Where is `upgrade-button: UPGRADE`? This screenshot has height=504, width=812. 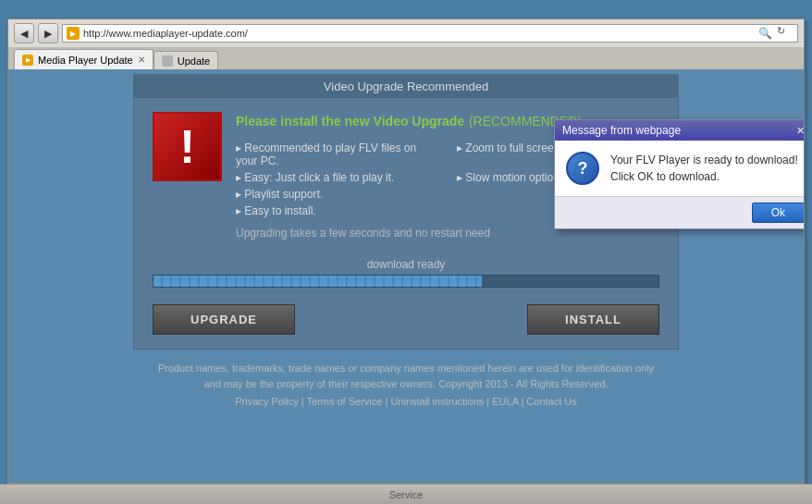 upgrade-button: UPGRADE is located at coordinates (224, 320).